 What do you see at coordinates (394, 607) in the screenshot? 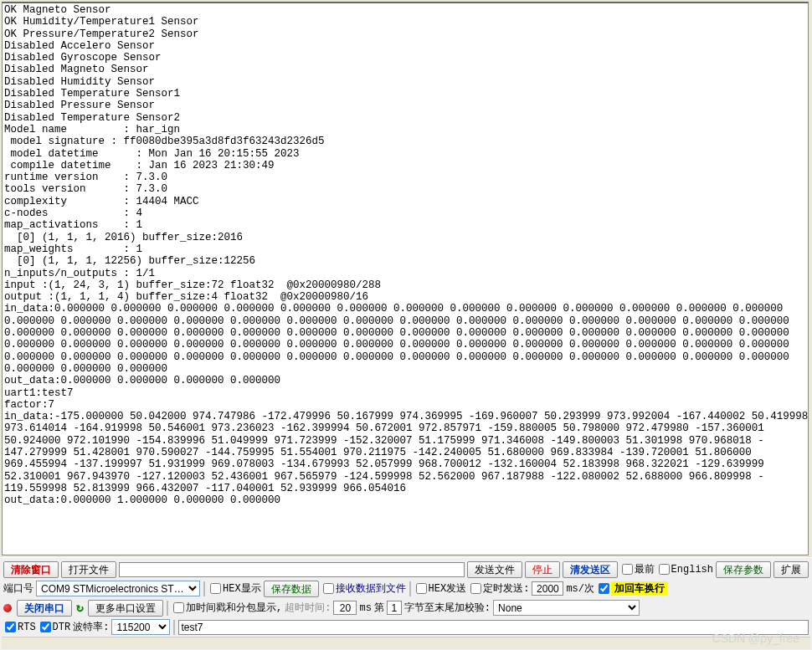
I see `nth-input` at bounding box center [394, 607].